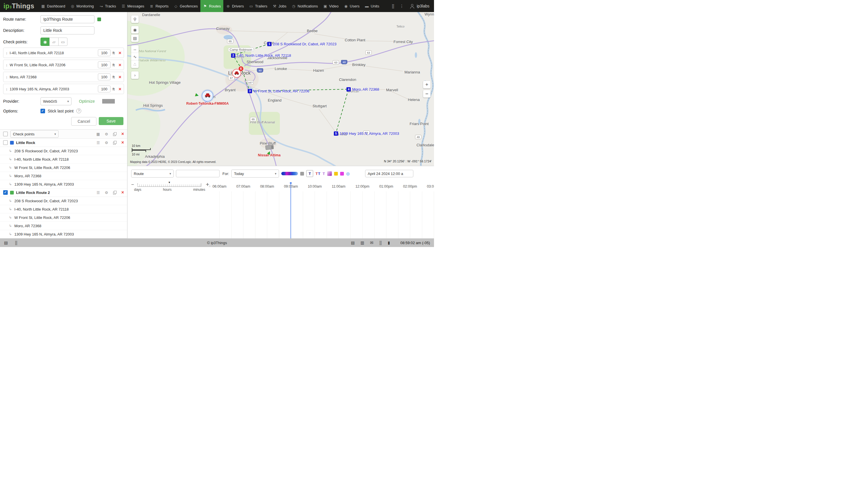  I want to click on map-tool-button: ∿, so click(135, 57).